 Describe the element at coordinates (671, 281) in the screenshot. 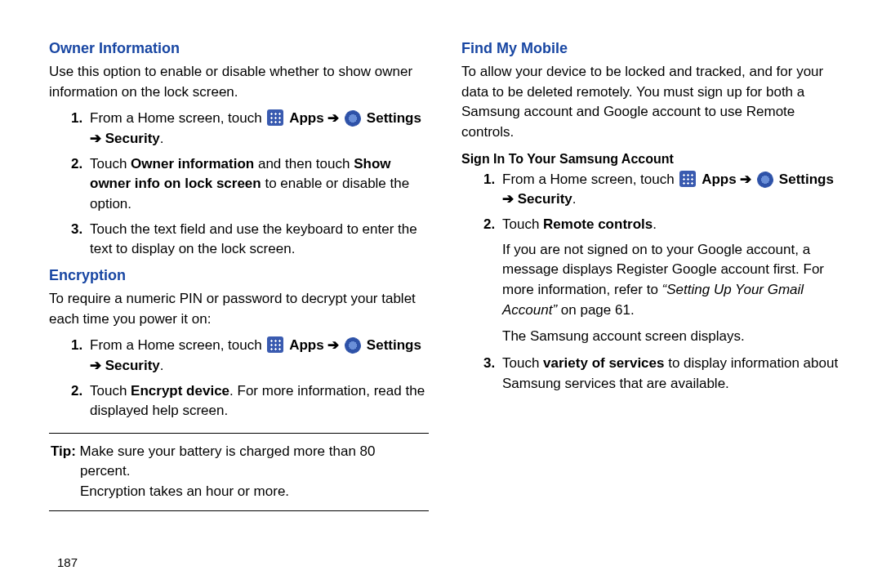

I see `signin-post-2a: If you are not signed on to your Google …` at that location.